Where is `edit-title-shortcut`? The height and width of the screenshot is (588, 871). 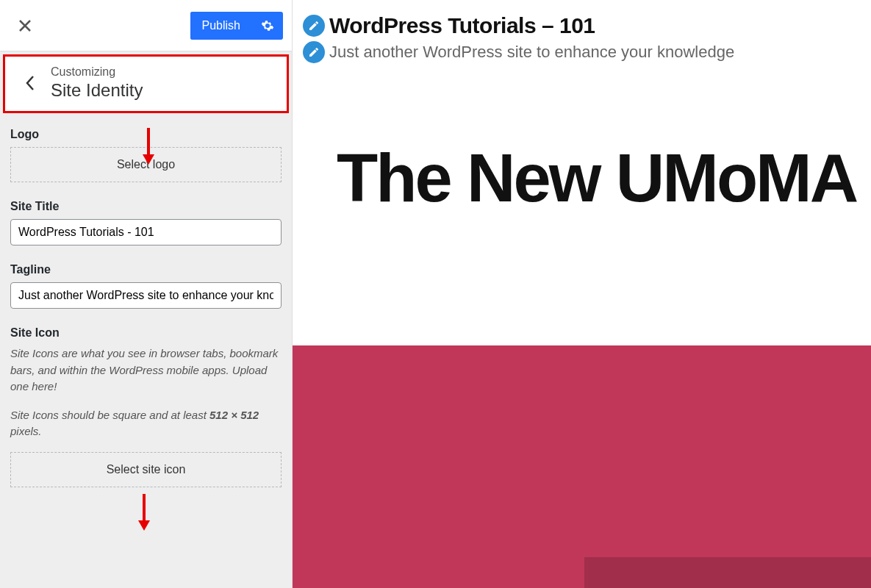
edit-title-shortcut is located at coordinates (314, 26).